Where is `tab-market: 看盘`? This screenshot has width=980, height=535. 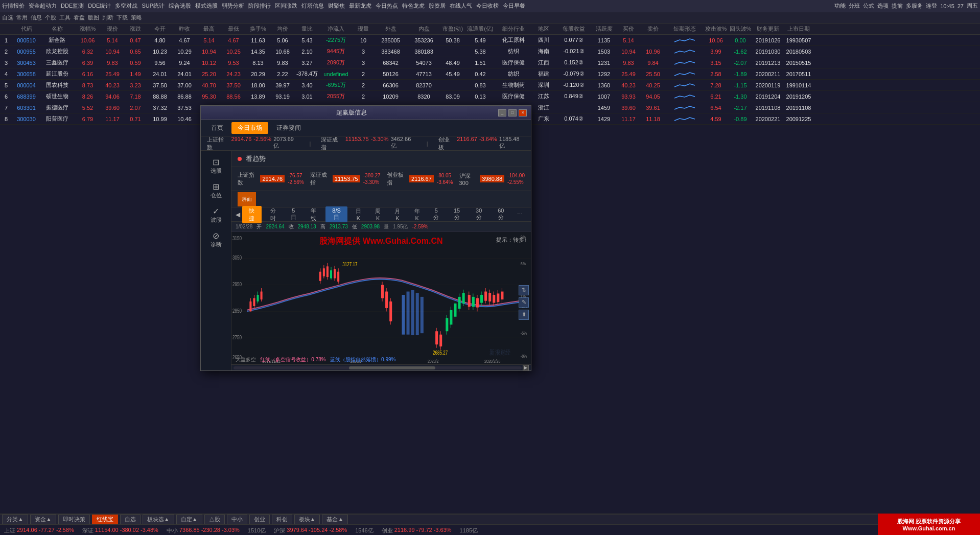
tab-market: 看盘 is located at coordinates (79, 17).